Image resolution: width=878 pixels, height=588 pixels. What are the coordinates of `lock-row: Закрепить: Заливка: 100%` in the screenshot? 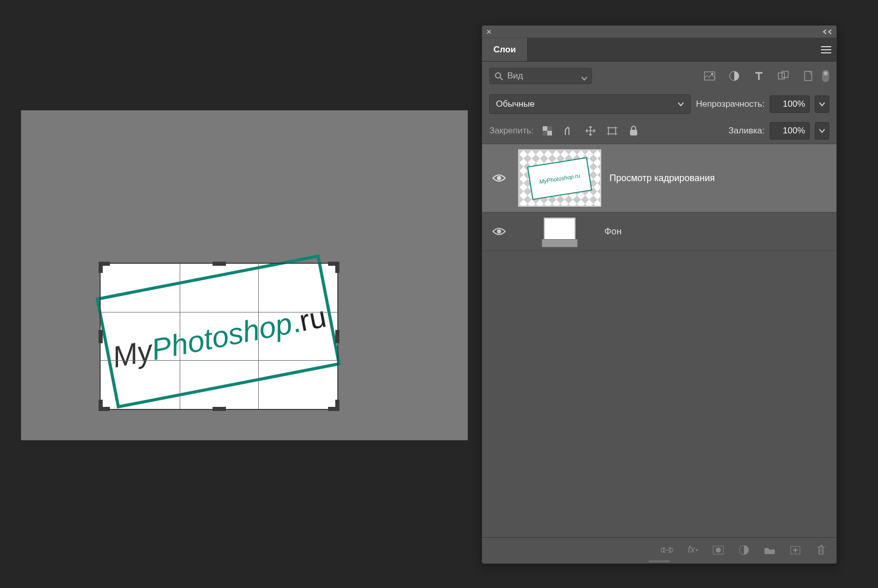 It's located at (659, 131).